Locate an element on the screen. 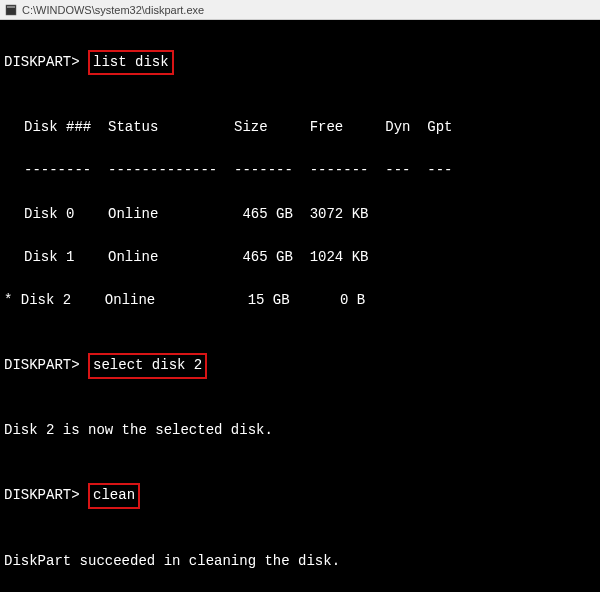 This screenshot has width=600, height=592. disk-table-header: Disk ### Status Size Free Dyn Gpt is located at coordinates (228, 128).